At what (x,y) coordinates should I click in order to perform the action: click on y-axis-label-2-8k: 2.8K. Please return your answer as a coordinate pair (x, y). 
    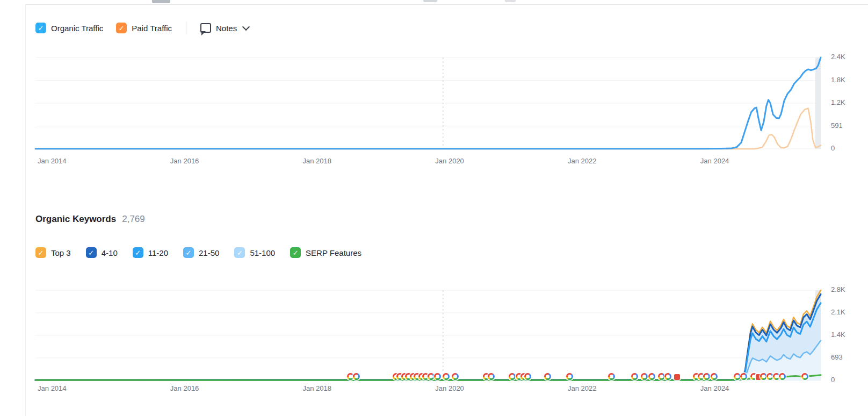
    Looking at the image, I should click on (847, 289).